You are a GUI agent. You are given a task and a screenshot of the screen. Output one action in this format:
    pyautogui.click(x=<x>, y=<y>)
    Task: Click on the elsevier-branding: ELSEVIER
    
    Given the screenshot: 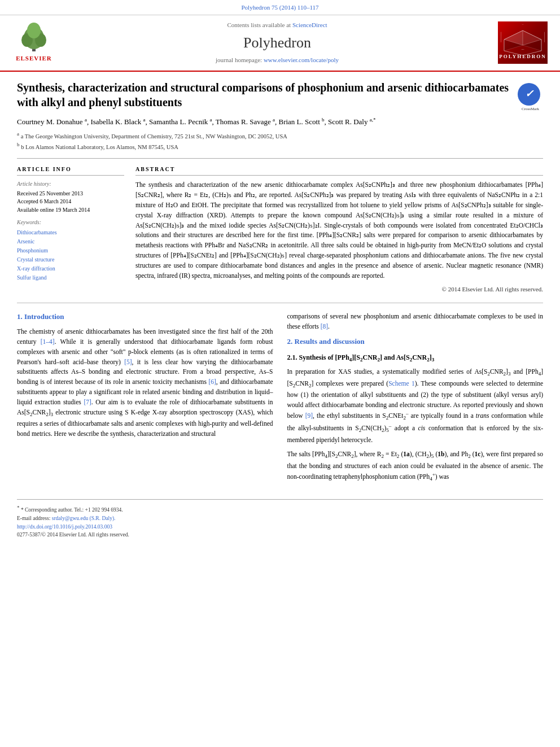 What is the action you would take?
    pyautogui.click(x=34, y=43)
    